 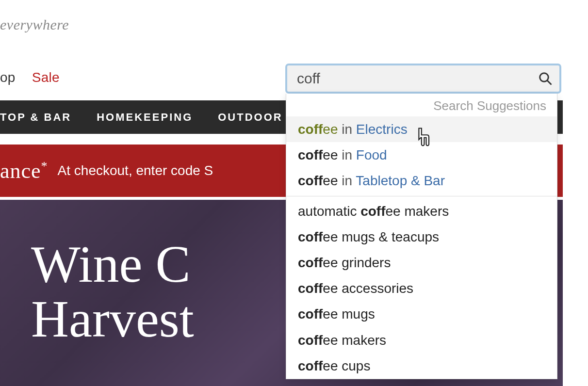 What do you see at coordinates (422, 155) in the screenshot?
I see `suggestion-category-item: coffee in Food` at bounding box center [422, 155].